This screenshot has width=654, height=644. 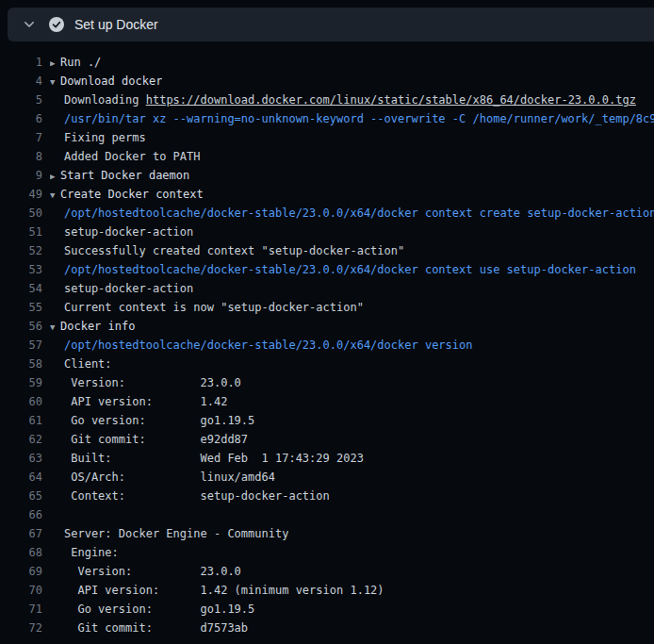 I want to click on log-line: 68 Engine:, so click(x=327, y=553).